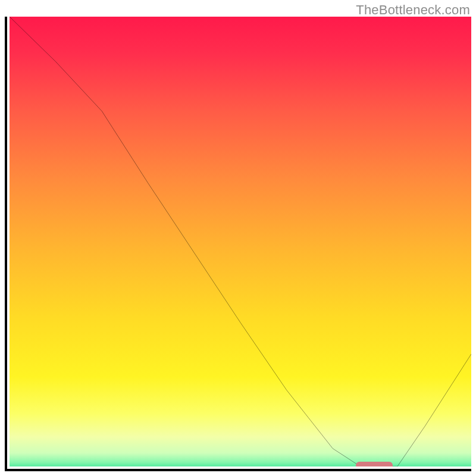 This screenshot has height=476, width=476. Describe the element at coordinates (374, 464) in the screenshot. I see `optimal-range-marker` at that location.